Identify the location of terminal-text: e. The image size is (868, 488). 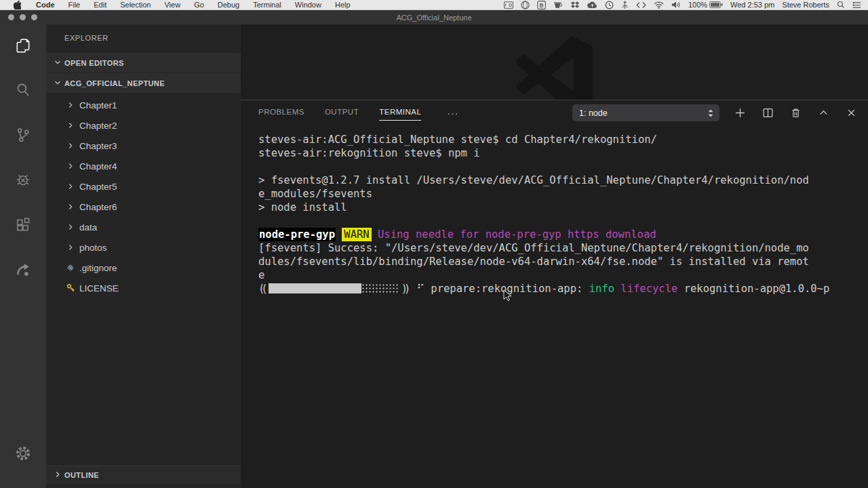
(262, 275).